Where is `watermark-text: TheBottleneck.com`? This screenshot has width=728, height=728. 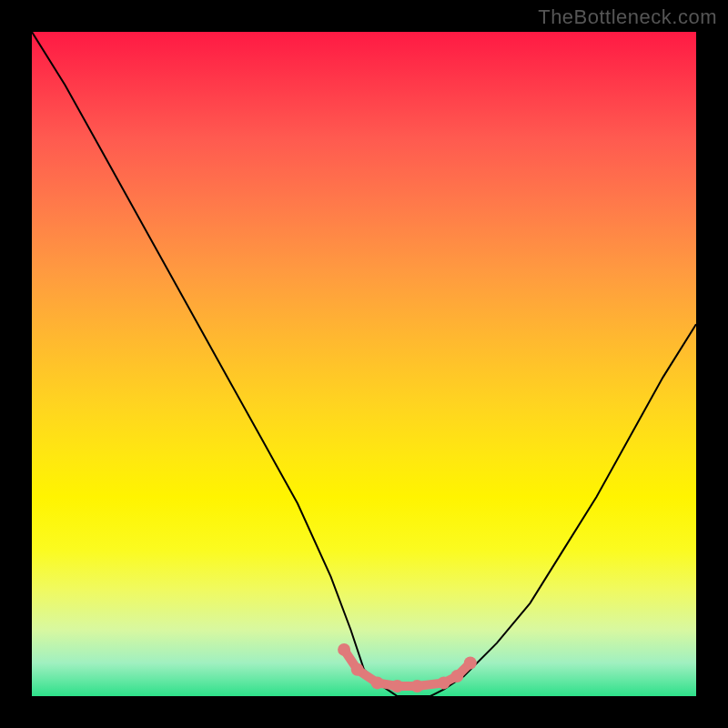
watermark-text: TheBottleneck.com is located at coordinates (628, 17).